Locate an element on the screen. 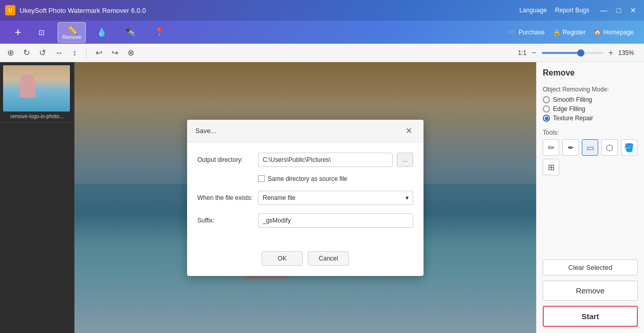  cancel-button: Cancel is located at coordinates (328, 258).